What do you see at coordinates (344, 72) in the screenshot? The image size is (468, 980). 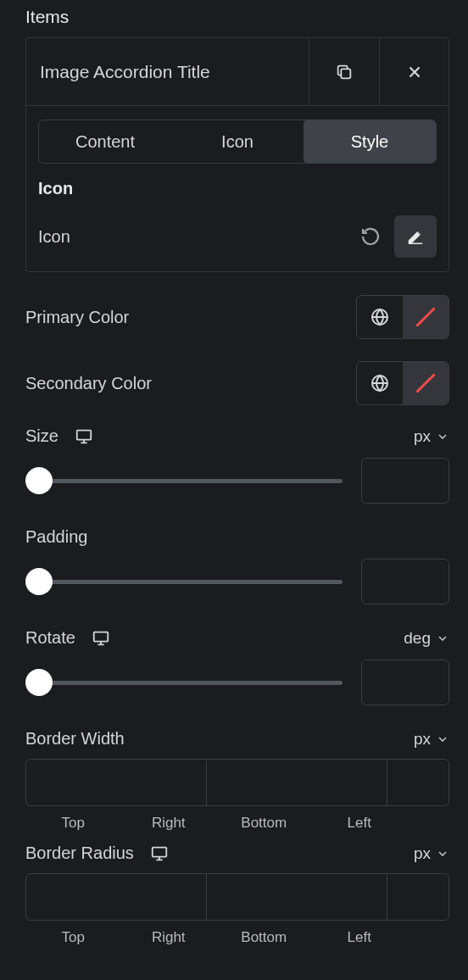 I see `copy-icon` at bounding box center [344, 72].